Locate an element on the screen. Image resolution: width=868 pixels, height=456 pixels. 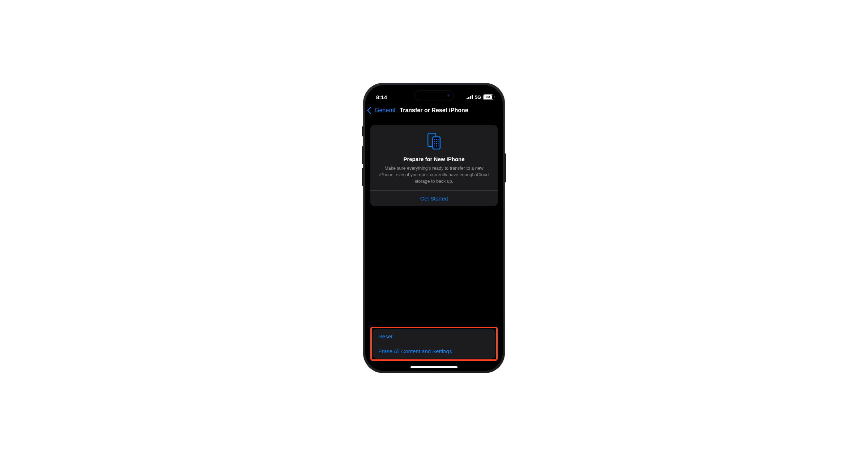
power-button is located at coordinates (505, 168).